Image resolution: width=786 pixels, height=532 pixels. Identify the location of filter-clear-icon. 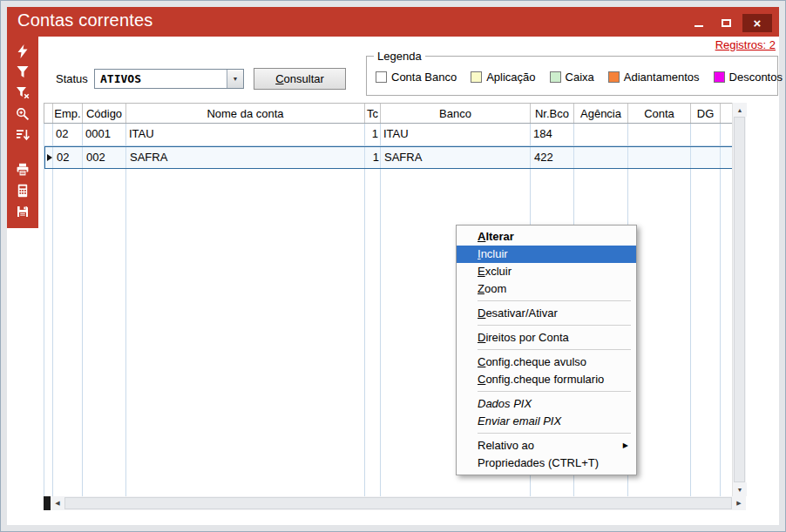
(23, 93).